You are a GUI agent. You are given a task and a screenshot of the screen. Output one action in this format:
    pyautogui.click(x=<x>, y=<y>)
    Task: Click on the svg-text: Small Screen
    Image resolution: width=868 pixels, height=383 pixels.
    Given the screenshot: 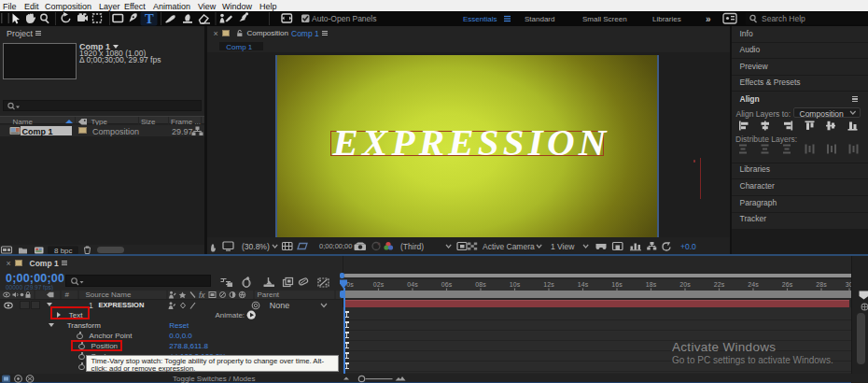 What is the action you would take?
    pyautogui.click(x=605, y=19)
    